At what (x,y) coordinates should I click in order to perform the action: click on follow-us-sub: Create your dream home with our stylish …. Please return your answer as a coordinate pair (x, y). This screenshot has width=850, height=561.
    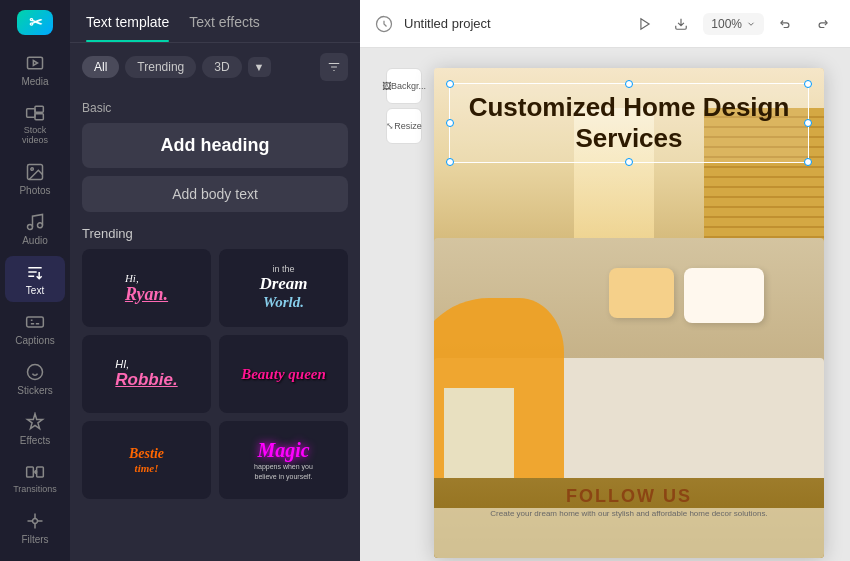
    Looking at the image, I should click on (629, 514).